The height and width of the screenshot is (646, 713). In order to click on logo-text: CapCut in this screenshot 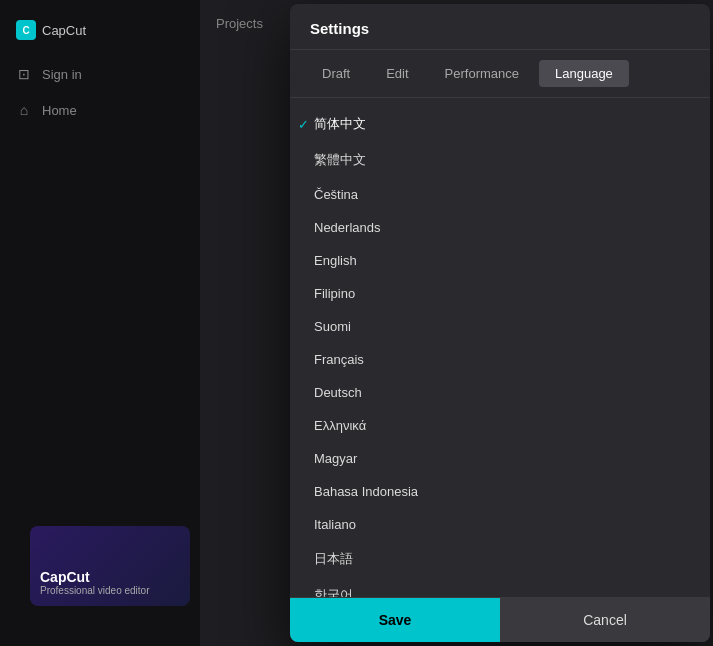, I will do `click(64, 30)`.